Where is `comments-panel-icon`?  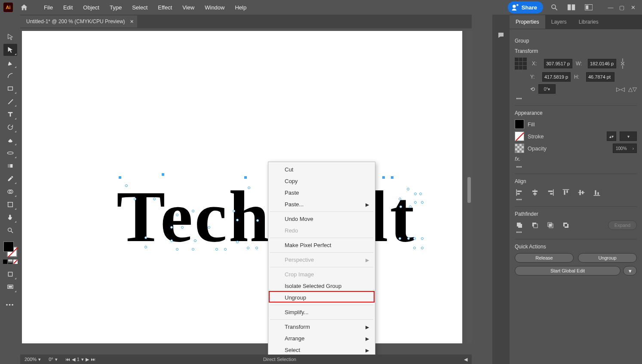
comments-panel-icon is located at coordinates (501, 35).